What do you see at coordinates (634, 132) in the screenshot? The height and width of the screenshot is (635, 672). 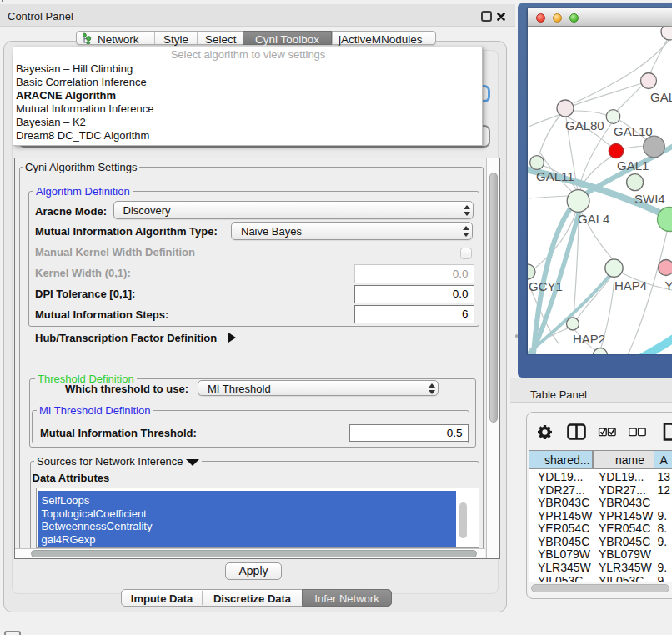 I see `svg-text: GAL10` at bounding box center [634, 132].